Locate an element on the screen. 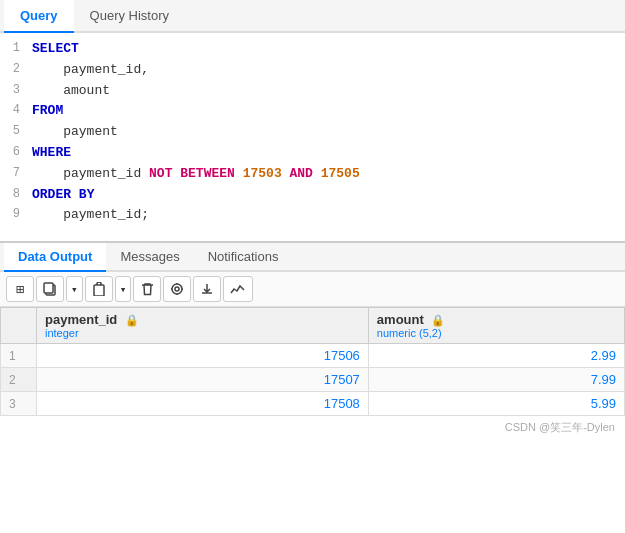  table-row: 2175077.99 is located at coordinates (313, 380).